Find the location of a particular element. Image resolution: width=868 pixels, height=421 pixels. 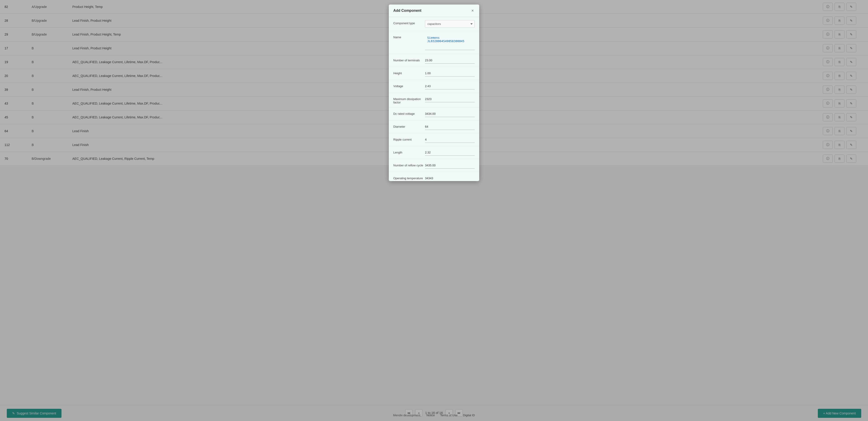

voltage-label: Voltage is located at coordinates (409, 85).